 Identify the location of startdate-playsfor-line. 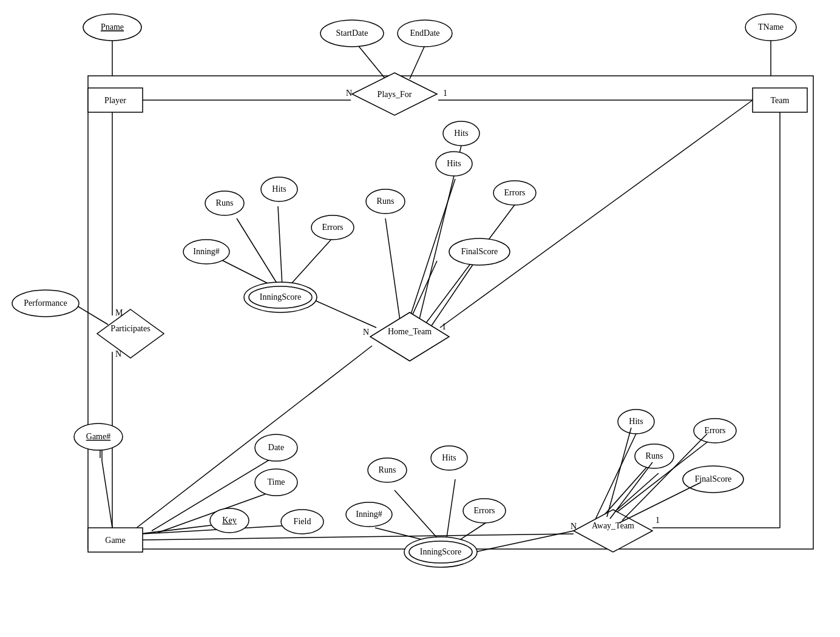
(371, 62).